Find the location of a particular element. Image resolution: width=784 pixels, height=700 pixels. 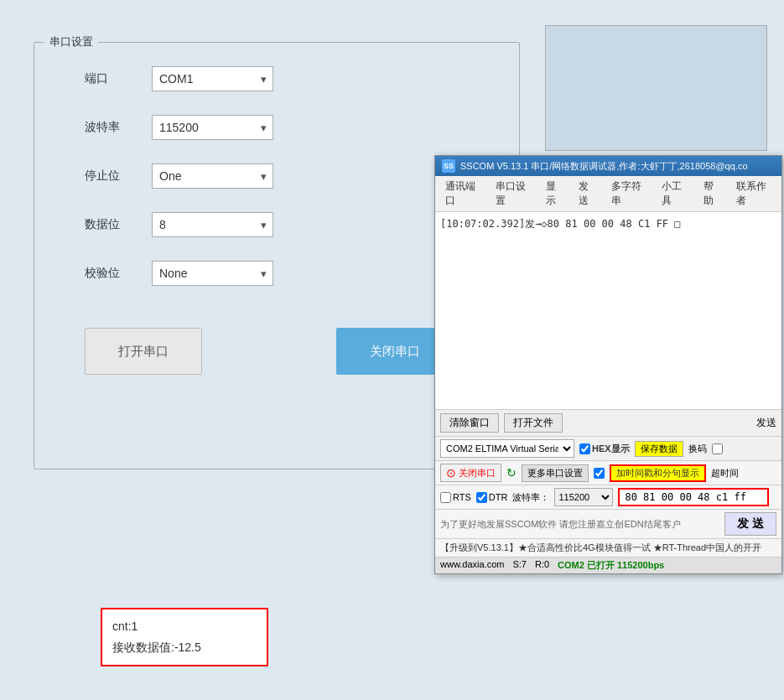

sscom-statusbar: www.daxia.com S:7 R:0 COM2 已打开 115200bps is located at coordinates (609, 565).